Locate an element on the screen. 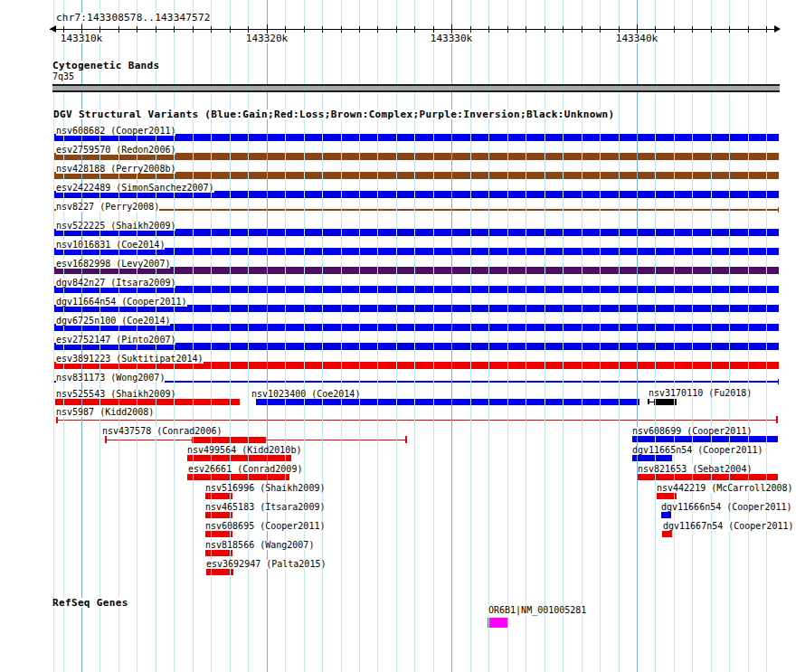  variant-label: nsv442219 (McCarroll2008) is located at coordinates (725, 488).